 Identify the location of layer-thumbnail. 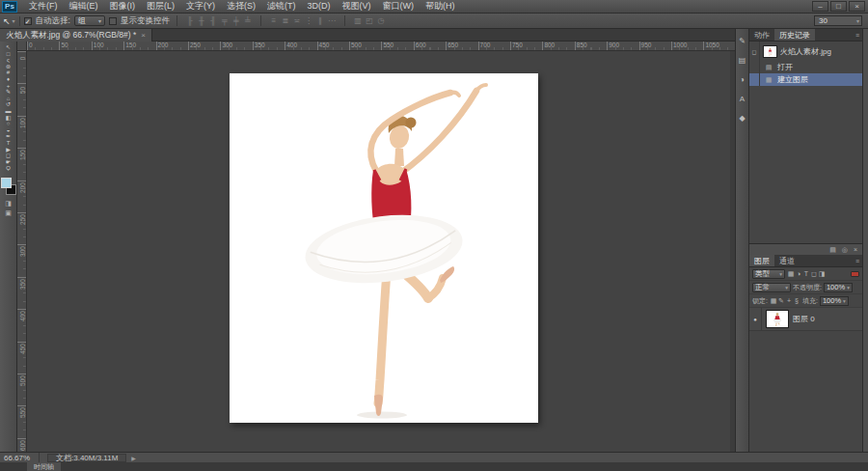
(777, 319).